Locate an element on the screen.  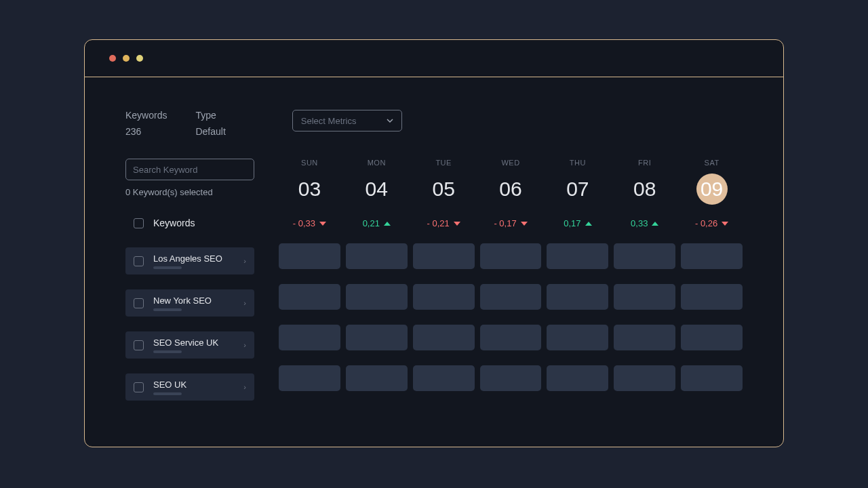
keywords-value: 236 is located at coordinates (146, 131).